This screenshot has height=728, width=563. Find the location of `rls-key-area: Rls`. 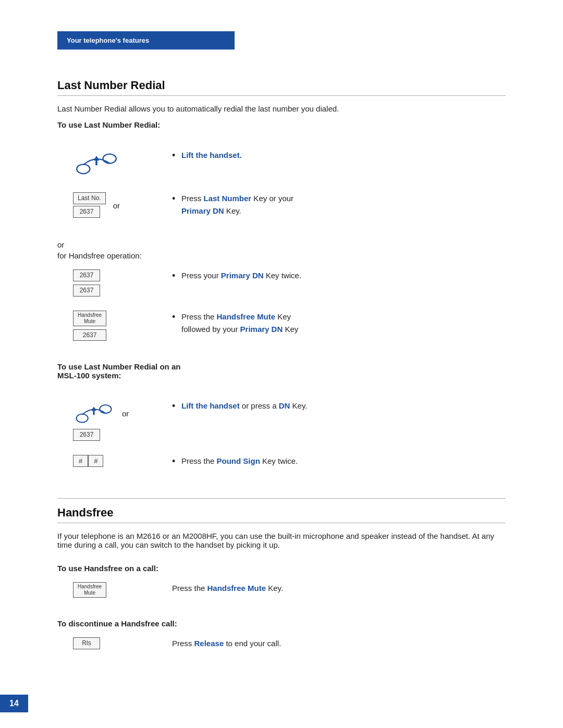

rls-key-area: Rls is located at coordinates (109, 644).